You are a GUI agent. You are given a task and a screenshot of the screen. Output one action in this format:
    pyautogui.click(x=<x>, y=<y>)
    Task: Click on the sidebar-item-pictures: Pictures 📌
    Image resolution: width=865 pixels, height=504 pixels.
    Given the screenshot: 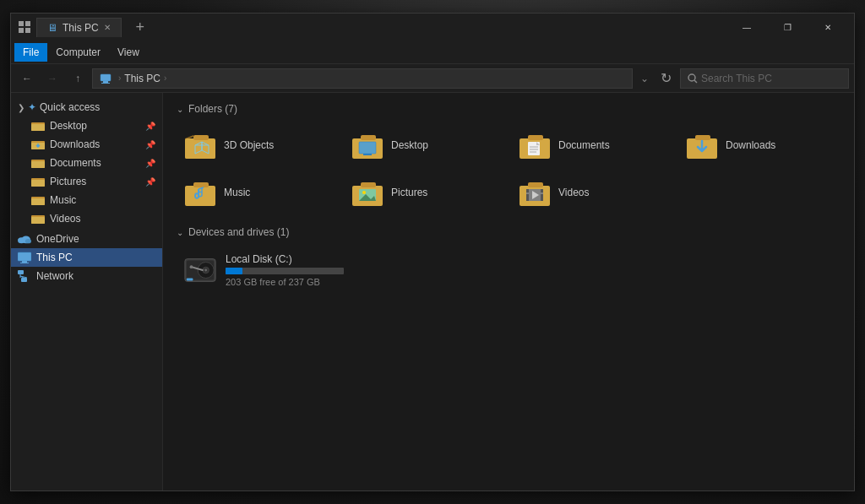 What is the action you would take?
    pyautogui.click(x=86, y=182)
    